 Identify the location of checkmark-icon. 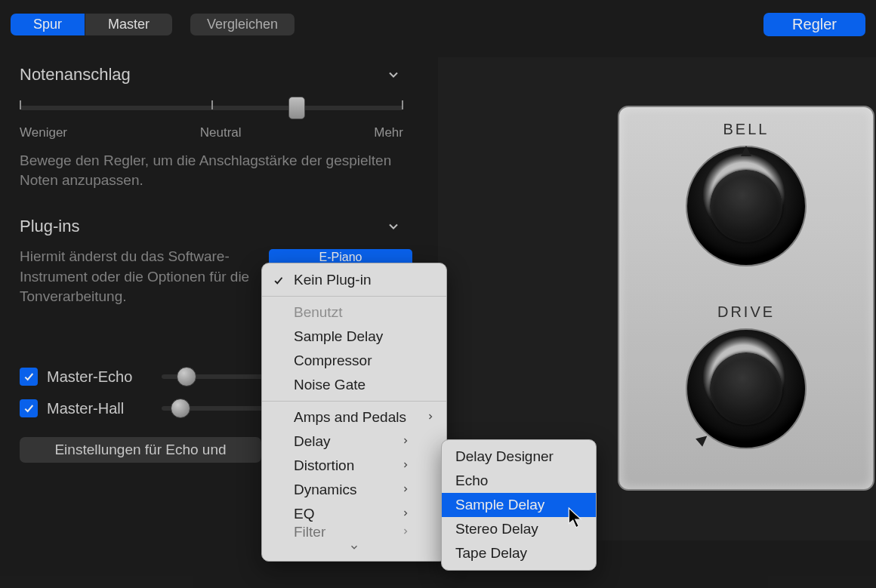
(278, 282).